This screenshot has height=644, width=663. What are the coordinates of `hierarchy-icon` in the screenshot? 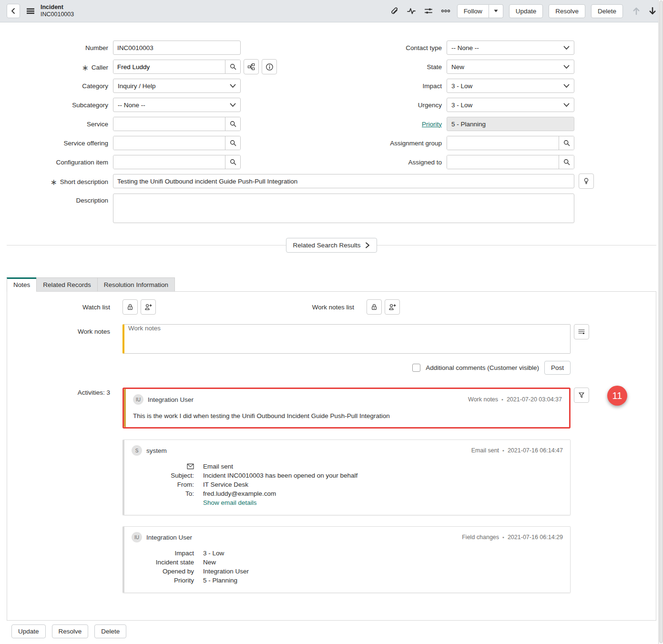 It's located at (251, 67).